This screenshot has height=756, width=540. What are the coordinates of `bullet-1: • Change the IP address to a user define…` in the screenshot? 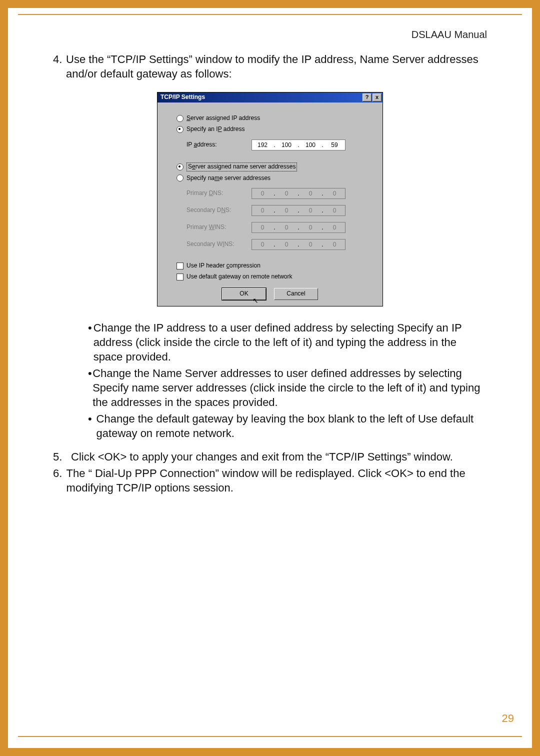 It's located at (288, 342).